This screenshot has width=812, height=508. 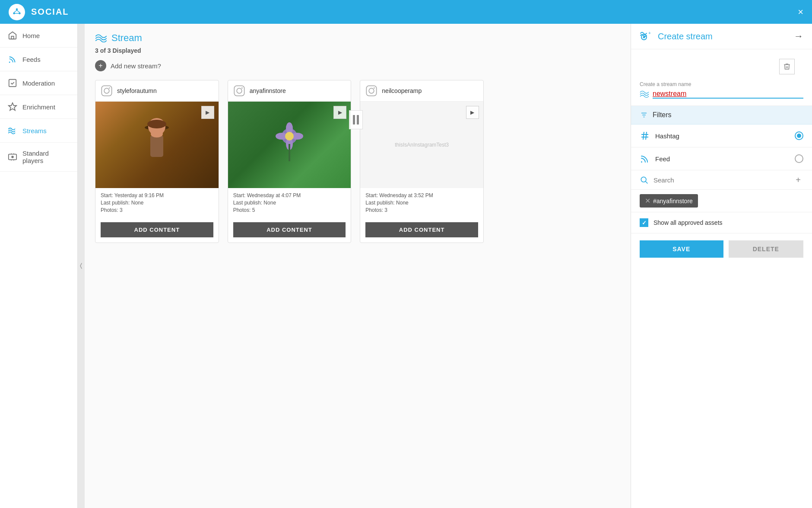 I want to click on sidebar-item-moderation: Moderation, so click(x=39, y=83).